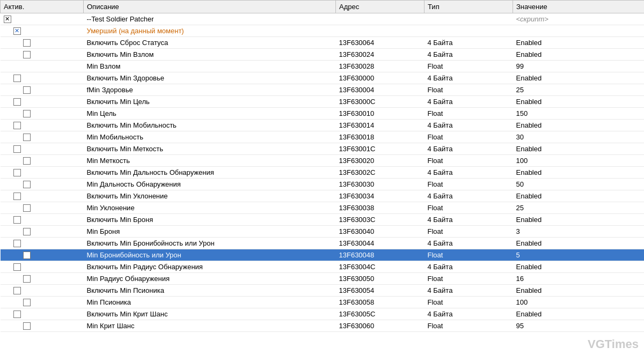 This screenshot has width=644, height=362. I want to click on addr-cell: 13F630048, so click(380, 255).